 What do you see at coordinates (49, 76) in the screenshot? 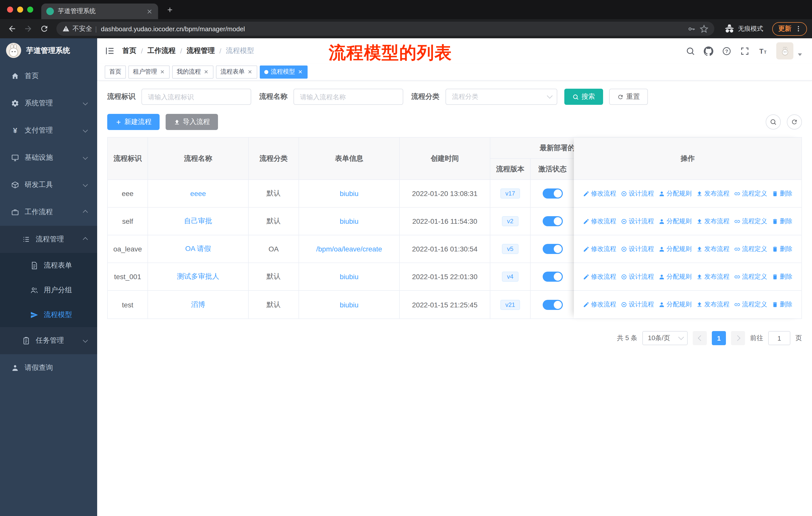
I see `sidebar-item-home: 首页` at bounding box center [49, 76].